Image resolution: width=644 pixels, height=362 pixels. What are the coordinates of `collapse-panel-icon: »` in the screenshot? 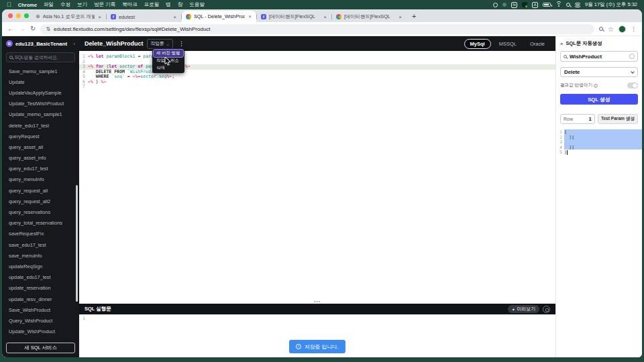 It's located at (561, 44).